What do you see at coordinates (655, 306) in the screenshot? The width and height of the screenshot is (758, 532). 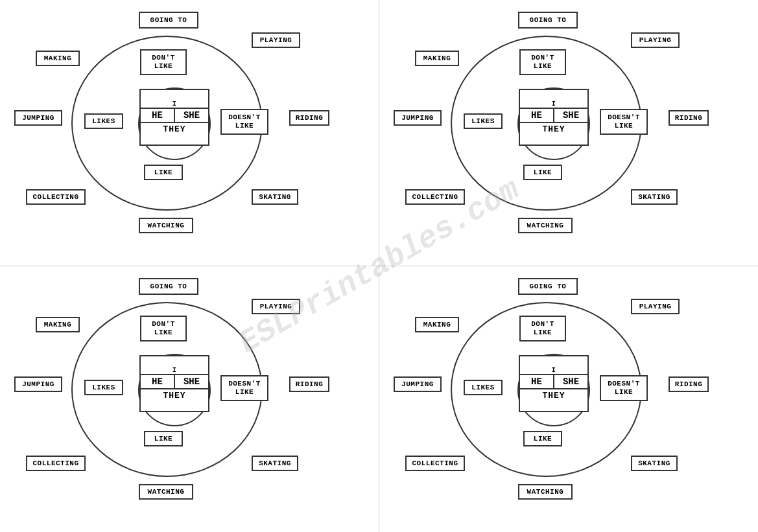 I see `playing-label-4: PLAYING` at bounding box center [655, 306].